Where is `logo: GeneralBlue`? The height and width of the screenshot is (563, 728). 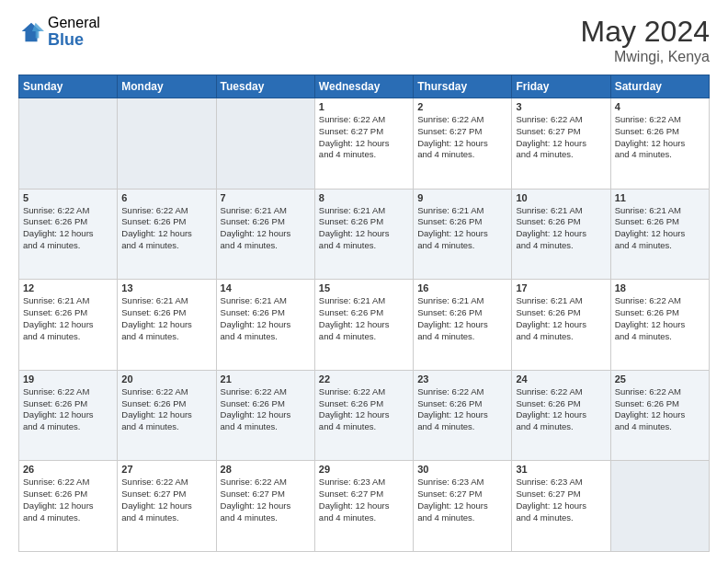
logo: GeneralBlue is located at coordinates (59, 31).